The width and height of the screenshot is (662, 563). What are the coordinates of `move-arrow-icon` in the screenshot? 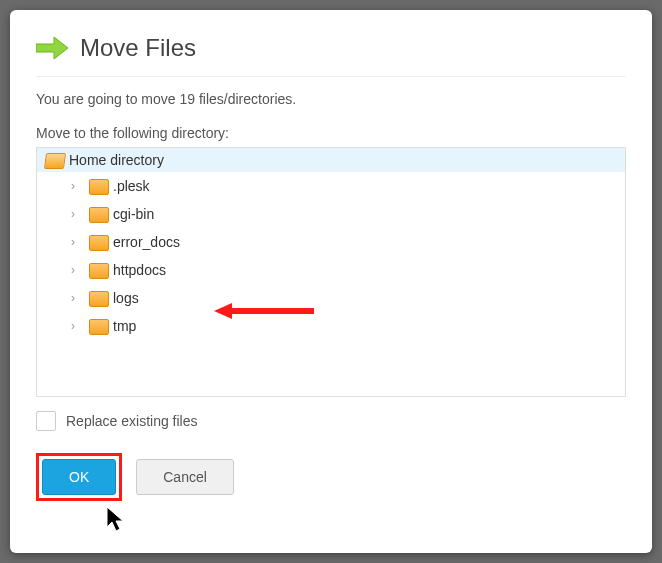 It's located at (53, 48).